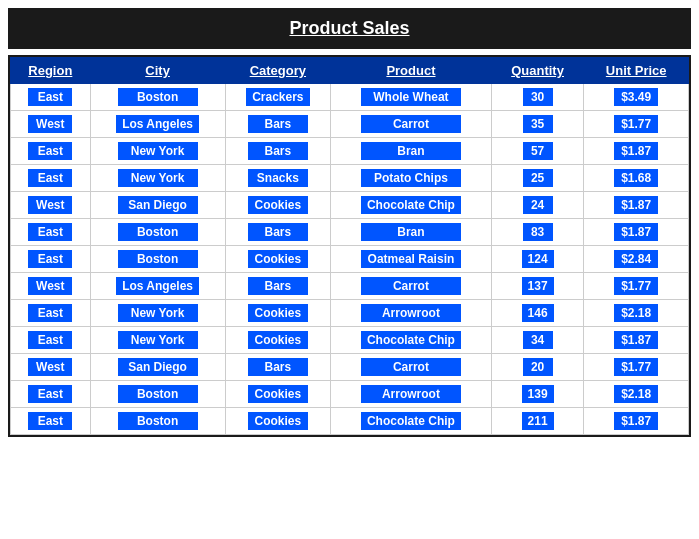 The image size is (699, 539). I want to click on cell-quantity: 83, so click(538, 232).